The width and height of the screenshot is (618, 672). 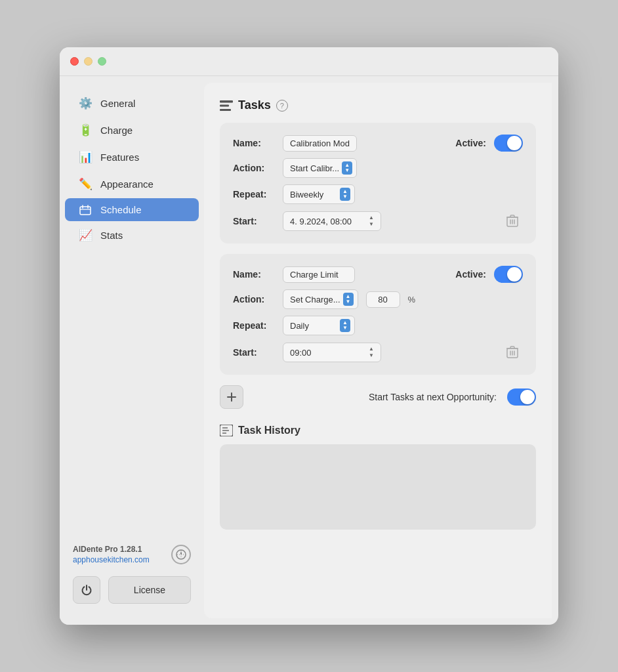 I want to click on sidebar-label-features: Features, so click(x=119, y=158).